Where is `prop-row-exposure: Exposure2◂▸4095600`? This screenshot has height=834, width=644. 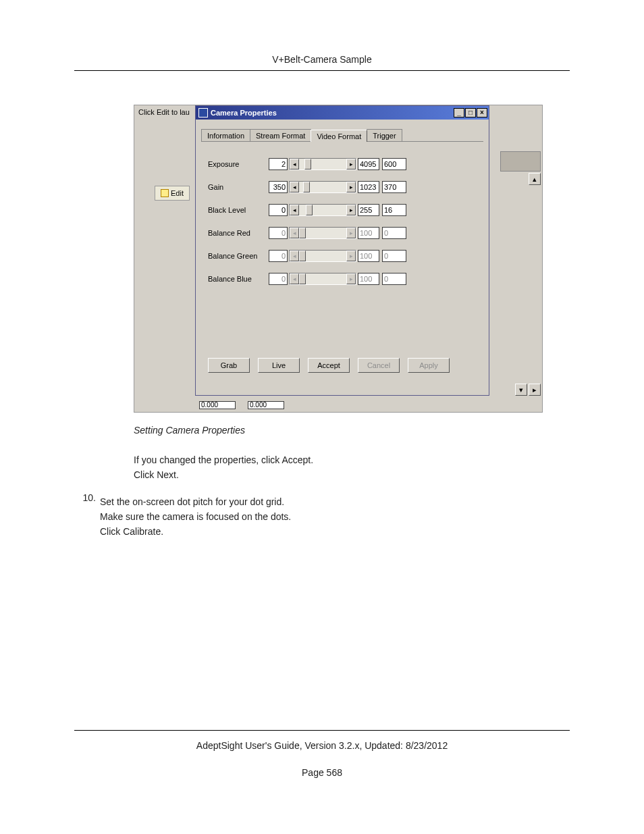
prop-row-exposure: Exposure2◂▸4095600 is located at coordinates (344, 164).